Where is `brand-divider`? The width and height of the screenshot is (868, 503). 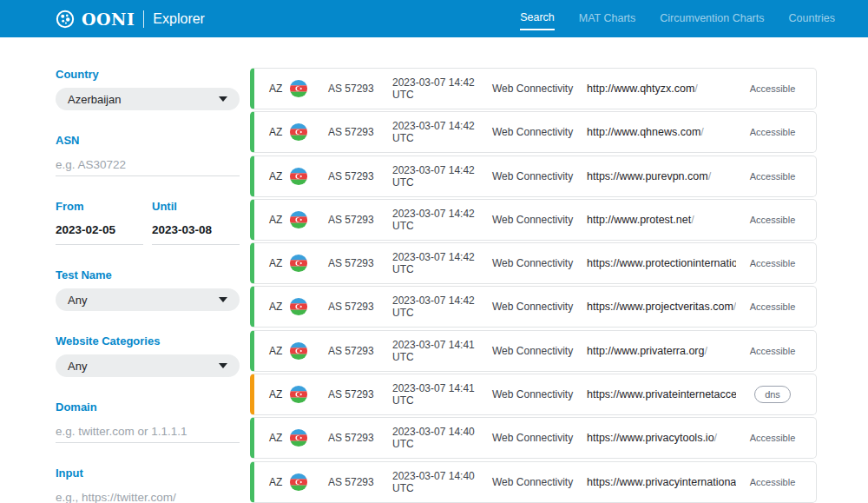
brand-divider is located at coordinates (144, 19).